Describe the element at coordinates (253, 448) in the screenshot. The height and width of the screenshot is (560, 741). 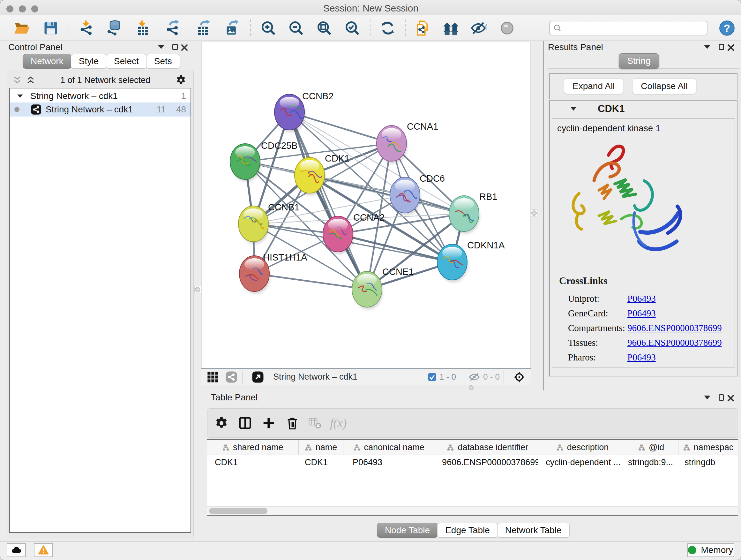
I see `column-header: shared name` at that location.